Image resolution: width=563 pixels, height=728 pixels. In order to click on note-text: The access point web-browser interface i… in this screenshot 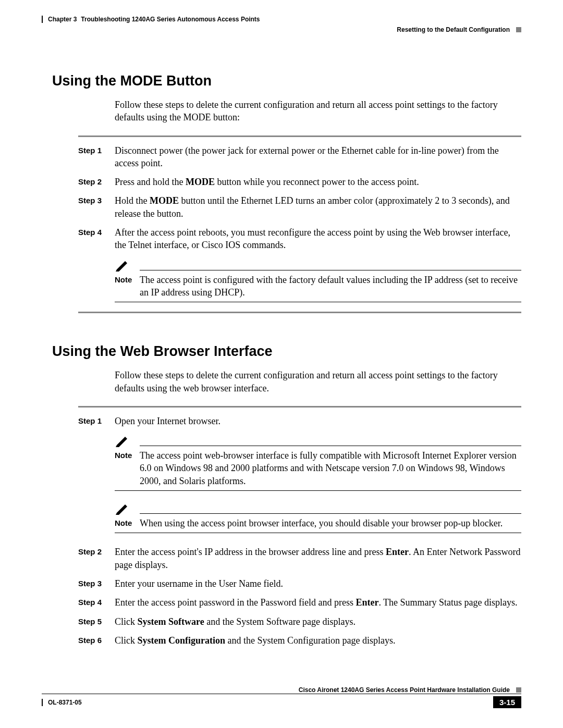, I will do `click(331, 468)`.